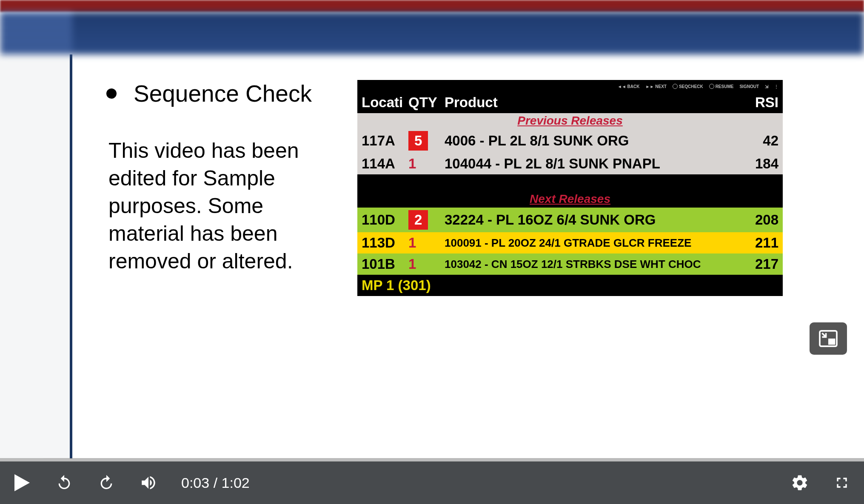  I want to click on toolbar-back-button: ◄◄ BACK, so click(629, 87).